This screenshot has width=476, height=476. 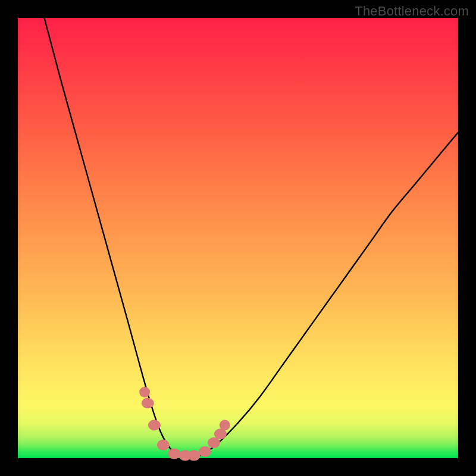 What do you see at coordinates (184, 424) in the screenshot?
I see `curve-markers` at bounding box center [184, 424].